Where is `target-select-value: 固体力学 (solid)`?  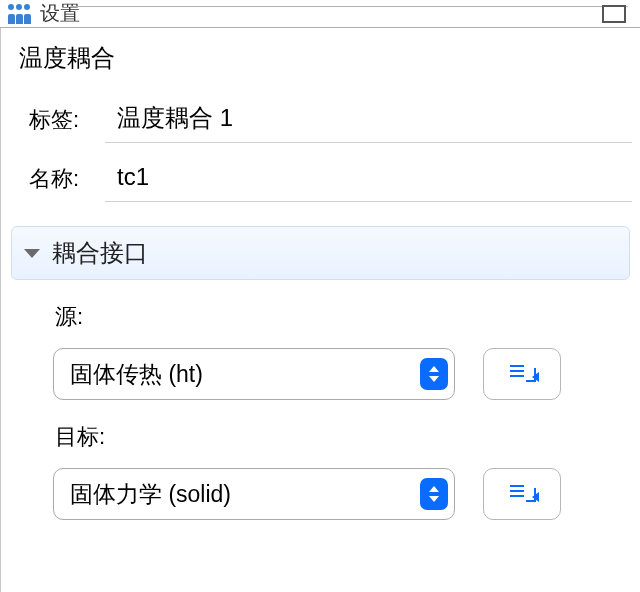
target-select-value: 固体力学 (solid) is located at coordinates (245, 494).